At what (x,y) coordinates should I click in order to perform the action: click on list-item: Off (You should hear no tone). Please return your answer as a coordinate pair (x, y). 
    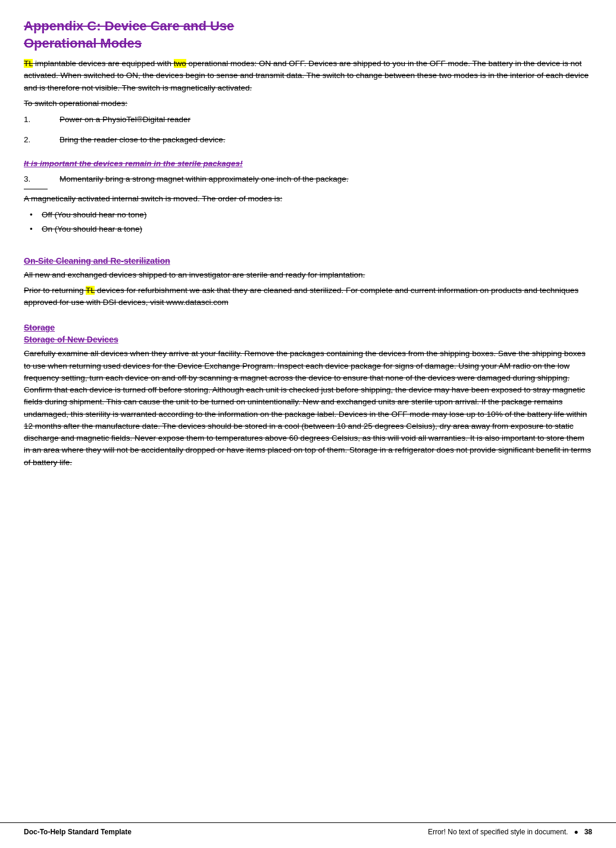
    Looking at the image, I should click on (308, 215).